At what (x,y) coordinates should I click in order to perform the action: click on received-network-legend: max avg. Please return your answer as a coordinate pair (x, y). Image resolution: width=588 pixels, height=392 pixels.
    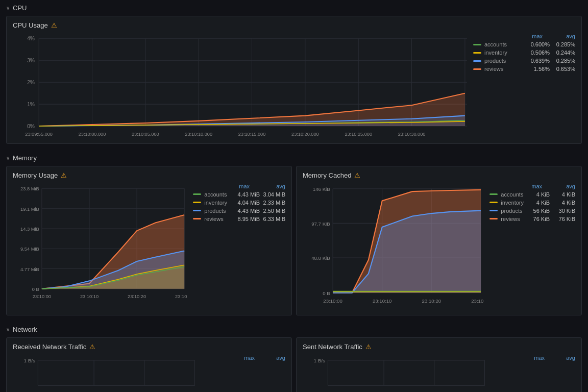
    Looking at the image, I should click on (244, 359).